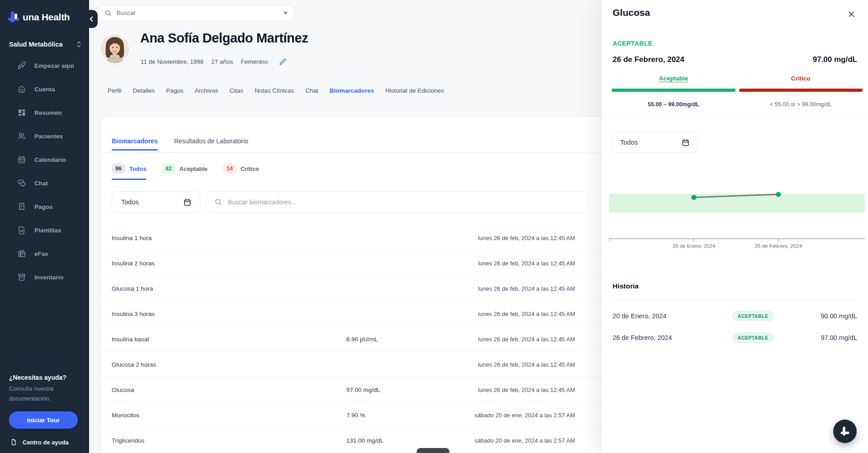  What do you see at coordinates (433, 450) in the screenshot?
I see `bottom-sheet-peek` at bounding box center [433, 450].